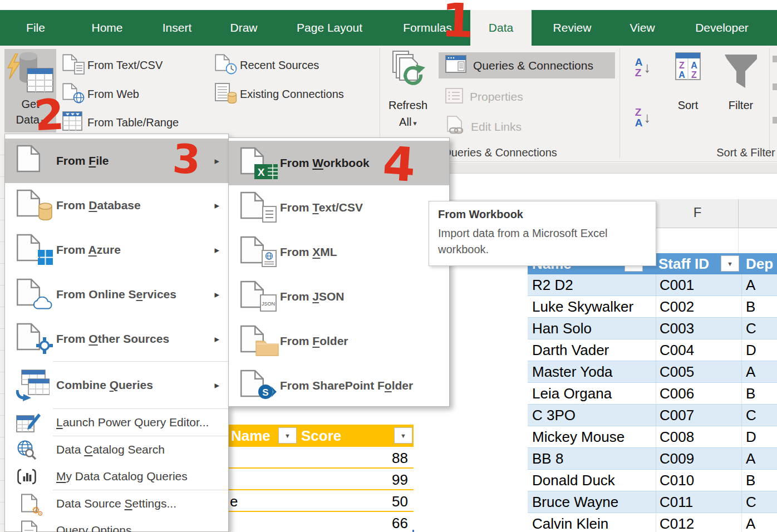 The height and width of the screenshot is (532, 777). What do you see at coordinates (114, 95) in the screenshot?
I see `from-web-label: From Web` at bounding box center [114, 95].